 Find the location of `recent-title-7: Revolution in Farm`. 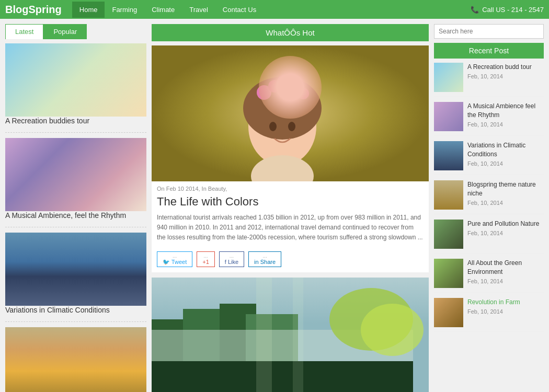

recent-title-7: Revolution in Farm is located at coordinates (506, 302).